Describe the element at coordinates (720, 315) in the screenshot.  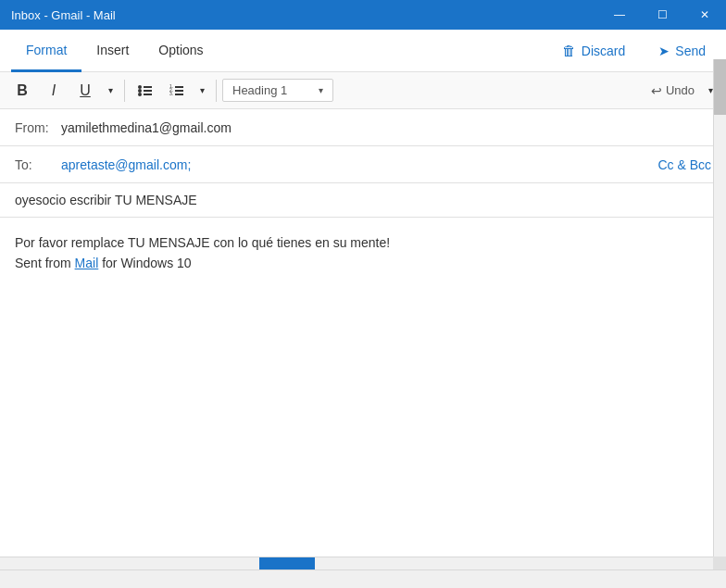
I see `vertical-scrollbar` at that location.